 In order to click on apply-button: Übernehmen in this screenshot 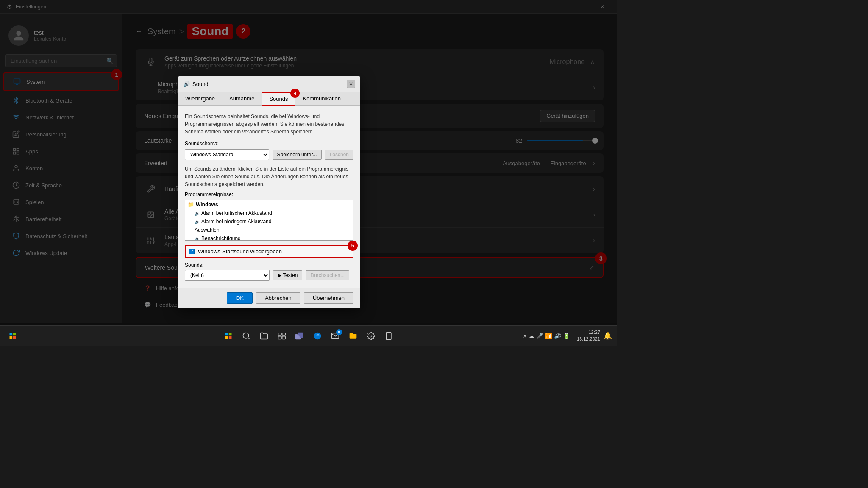, I will do `click(329, 298)`.